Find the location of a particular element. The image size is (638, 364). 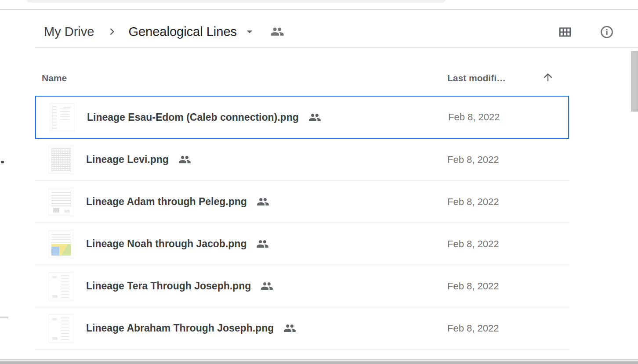

top-divider is located at coordinates (319, 10).